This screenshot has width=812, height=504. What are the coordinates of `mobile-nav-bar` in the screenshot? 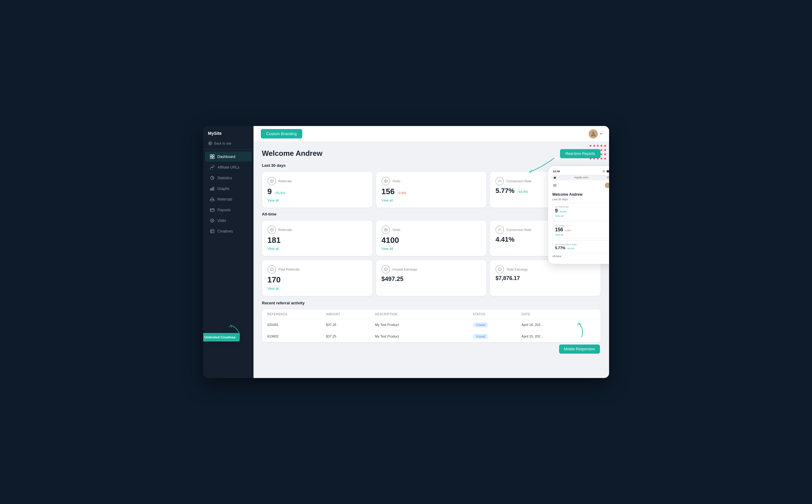 It's located at (580, 185).